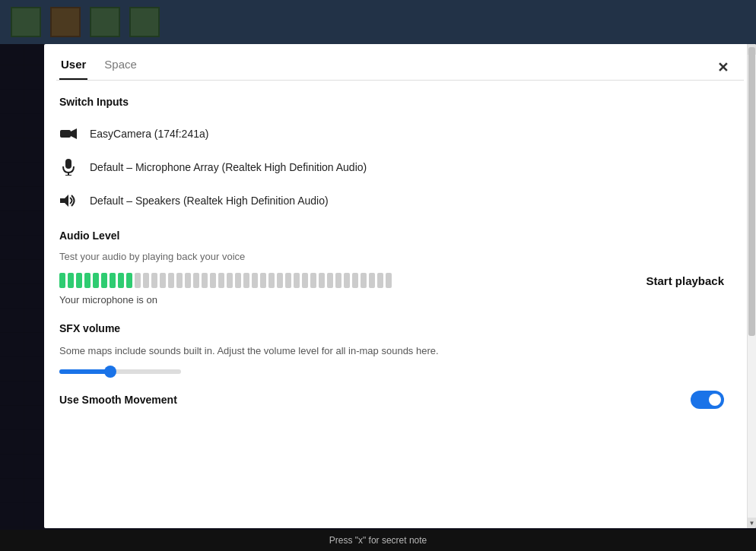  Describe the element at coordinates (68, 167) in the screenshot. I see `microphone-icon` at that location.